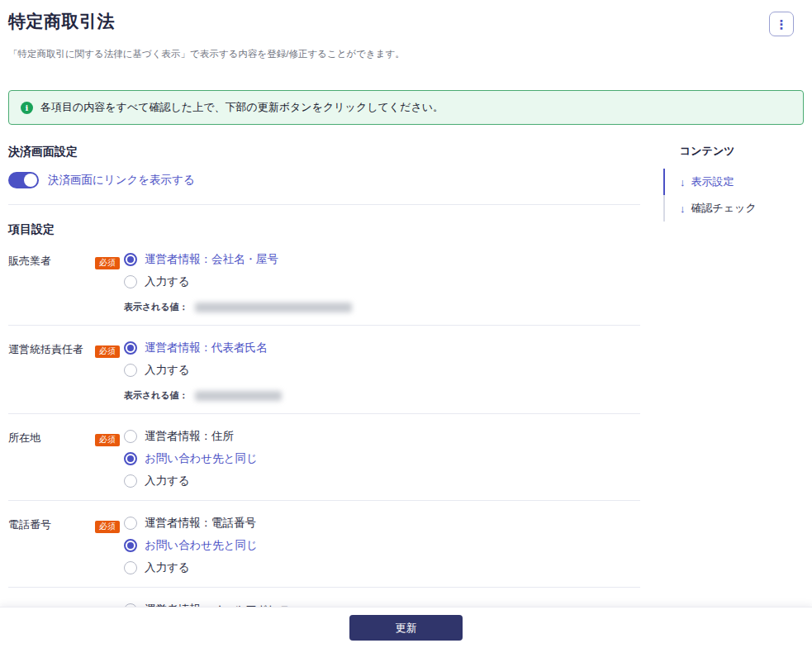  What do you see at coordinates (23, 180) in the screenshot?
I see `toggle-on-icon` at bounding box center [23, 180].